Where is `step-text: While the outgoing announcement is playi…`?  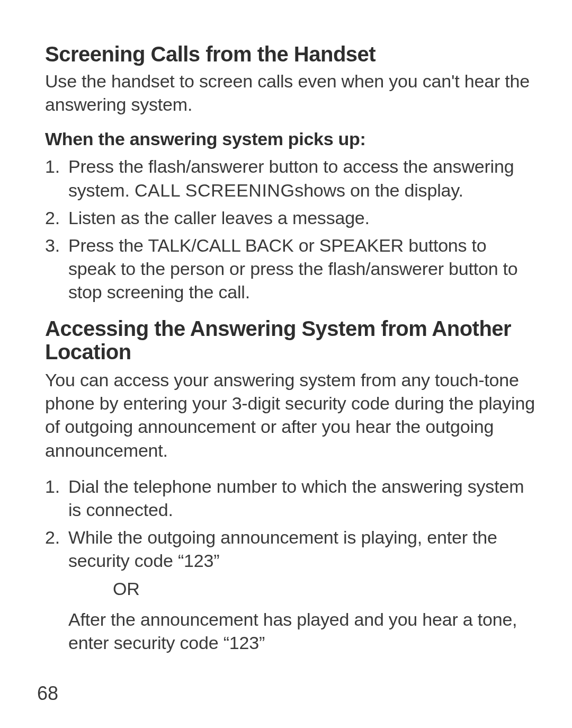 step-text: While the outgoing announcement is playi… is located at coordinates (283, 549).